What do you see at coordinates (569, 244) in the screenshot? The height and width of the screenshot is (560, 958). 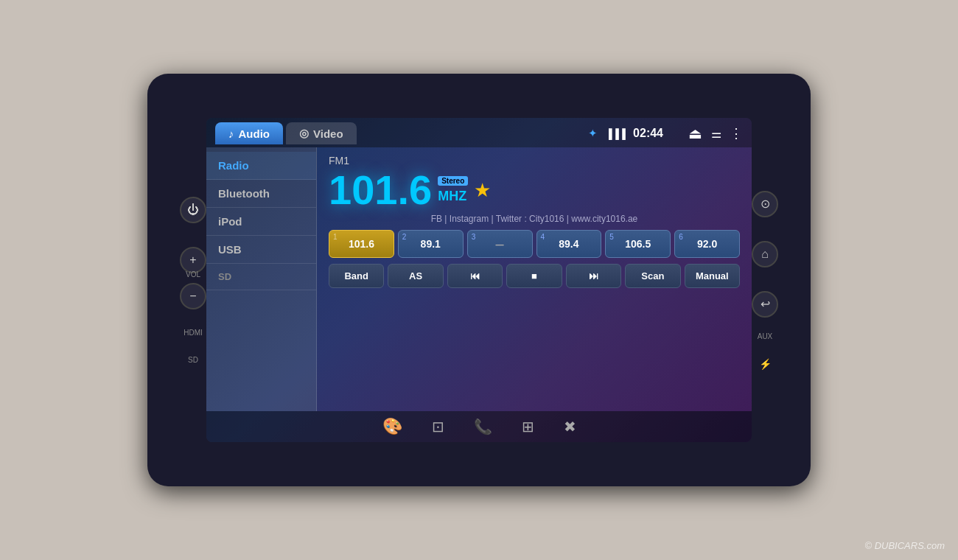 I see `preset-4-freq: 89.4` at bounding box center [569, 244].